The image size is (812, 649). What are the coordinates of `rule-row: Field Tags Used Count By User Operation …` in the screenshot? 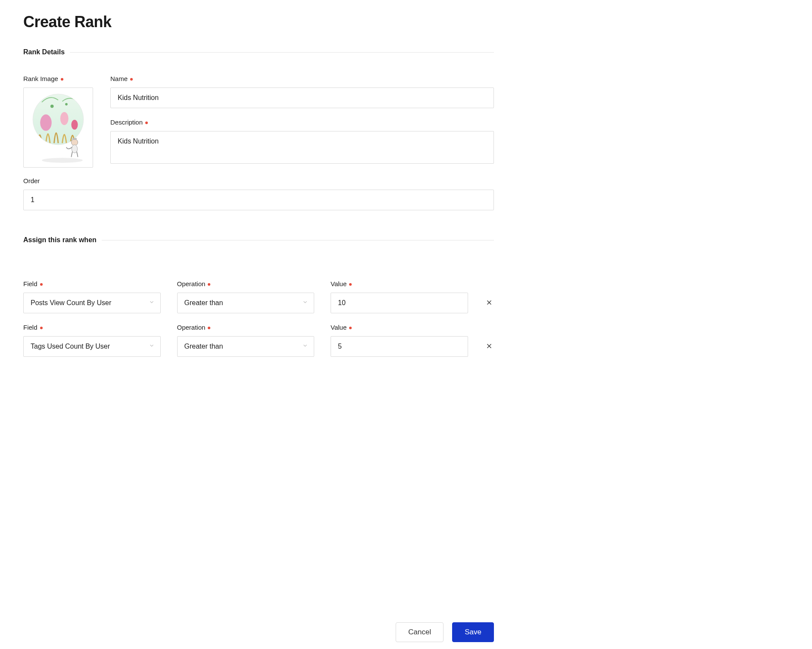 It's located at (259, 340).